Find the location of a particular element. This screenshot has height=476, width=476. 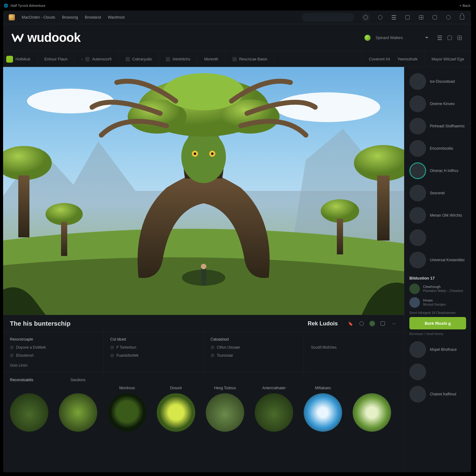

search-icon-btn is located at coordinates (380, 17).